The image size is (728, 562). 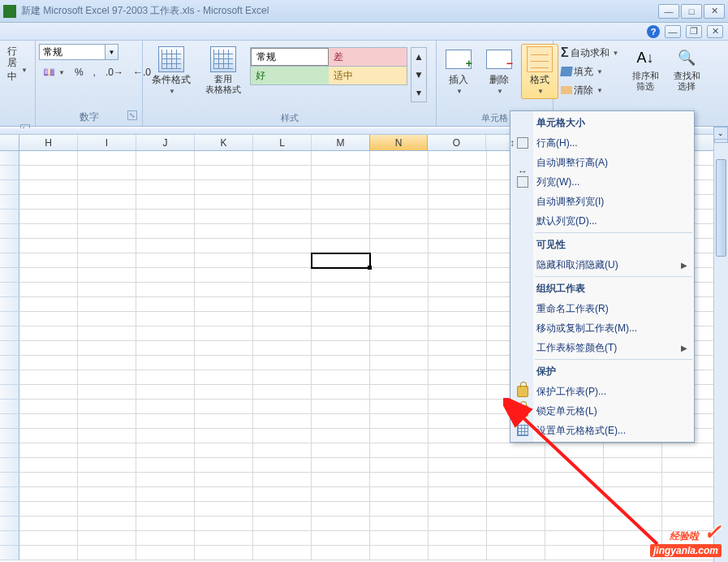 I want to click on column-header-J: J, so click(x=166, y=143).